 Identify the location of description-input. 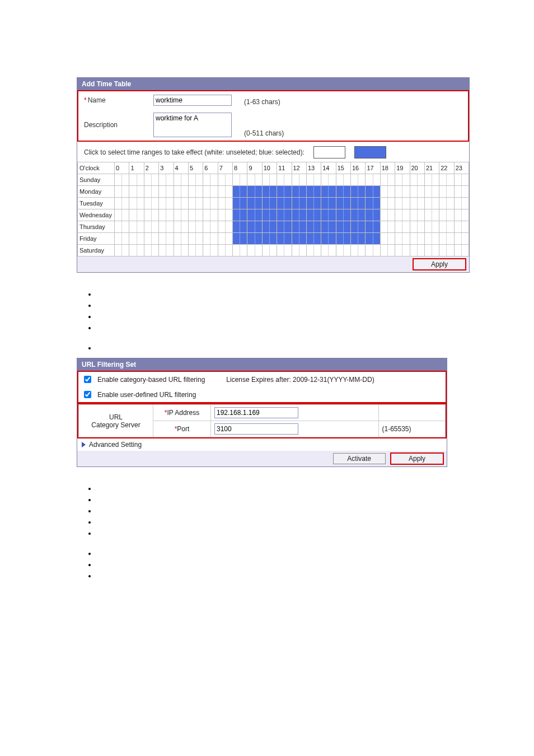
(193, 125).